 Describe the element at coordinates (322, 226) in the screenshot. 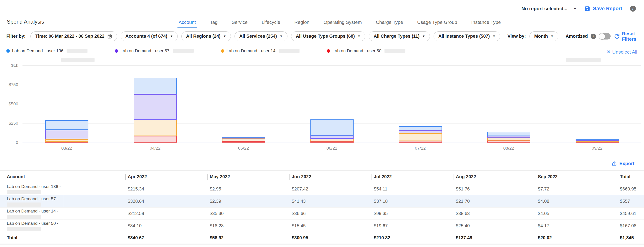

I see `table-row: Lab on Demand - user 50 -$84.10$18.28$15…` at that location.